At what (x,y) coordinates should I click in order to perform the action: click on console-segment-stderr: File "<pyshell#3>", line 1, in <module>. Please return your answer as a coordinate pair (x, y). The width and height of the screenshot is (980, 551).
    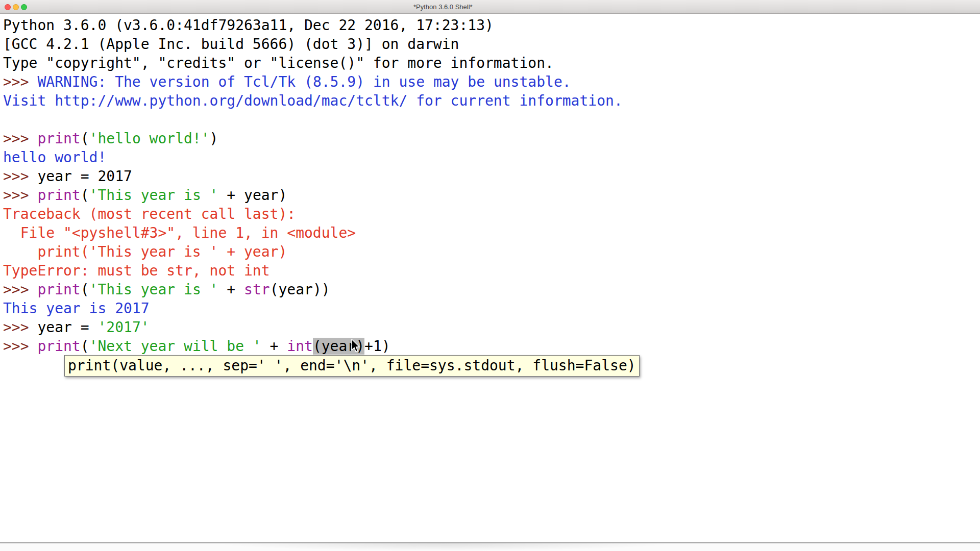
    Looking at the image, I should click on (180, 233).